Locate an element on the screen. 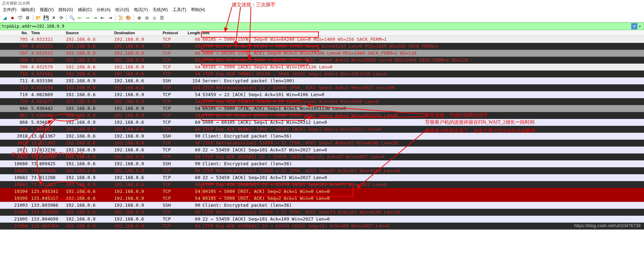 Image resolution: width=644 pixels, height=271 pixels. packet-row: 7124.033194192.168.0.9192.168.0.6TCP154[… is located at coordinates (322, 88).